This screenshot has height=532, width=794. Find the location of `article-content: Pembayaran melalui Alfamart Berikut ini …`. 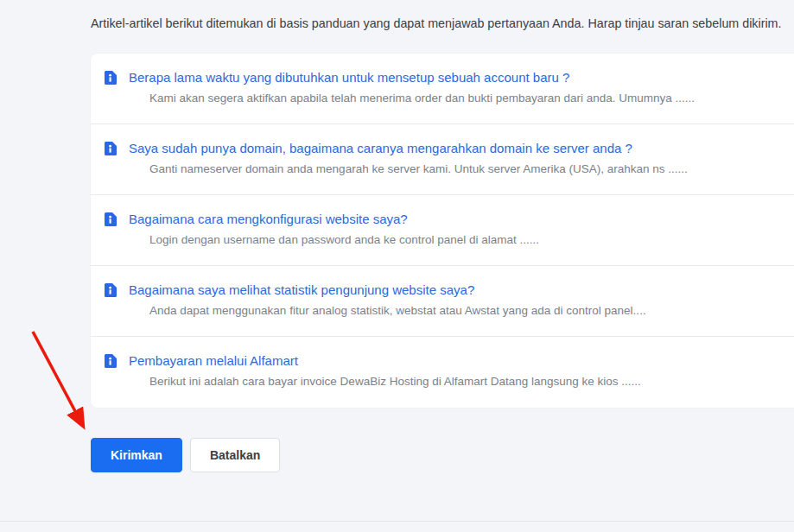

article-content: Pembayaran melalui Alfamart Berikut ini … is located at coordinates (385, 371).